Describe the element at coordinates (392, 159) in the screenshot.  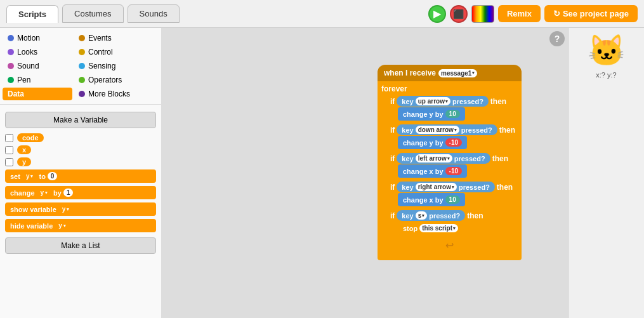
I see `if-label-3: if` at that location.